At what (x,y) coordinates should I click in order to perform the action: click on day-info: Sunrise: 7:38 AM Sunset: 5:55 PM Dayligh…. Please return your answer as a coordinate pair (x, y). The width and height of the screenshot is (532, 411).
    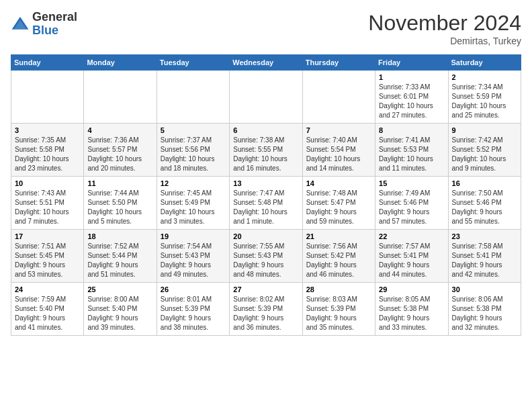
    Looking at the image, I should click on (266, 154).